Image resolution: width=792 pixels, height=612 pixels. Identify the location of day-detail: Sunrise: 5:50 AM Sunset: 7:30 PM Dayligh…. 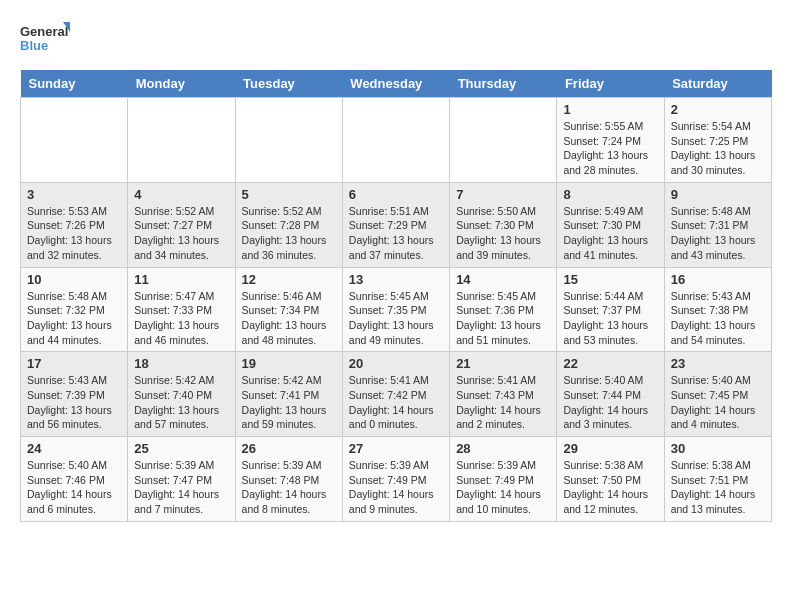
(498, 233).